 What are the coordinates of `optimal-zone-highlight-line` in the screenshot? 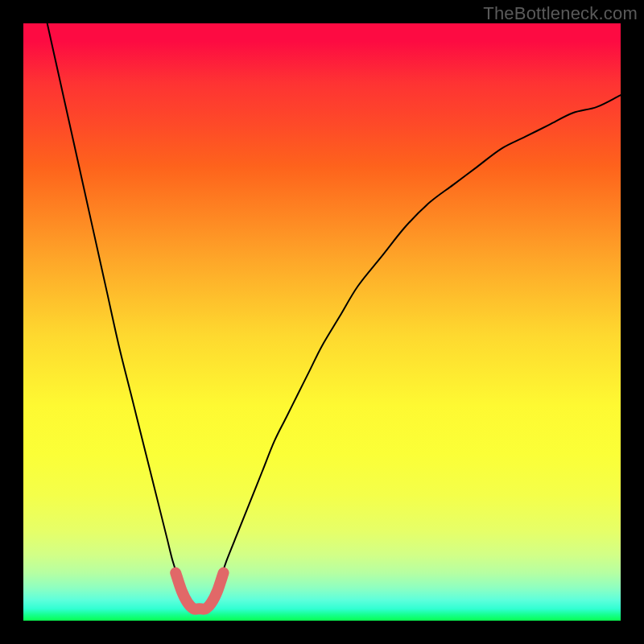 It's located at (200, 591).